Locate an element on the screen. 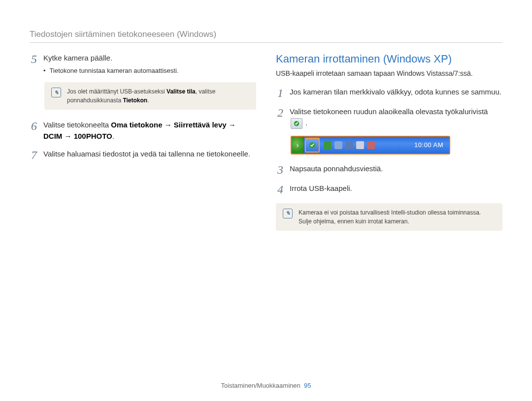 The height and width of the screenshot is (401, 532). page-header-title: Tiedostojen siirtäminen tietokoneeseen (… is located at coordinates (266, 34).